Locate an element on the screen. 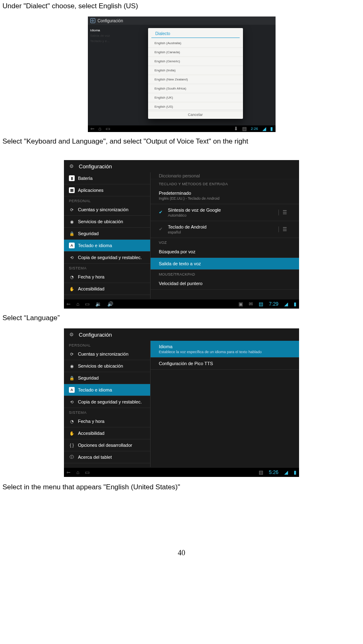  dialect-option: English (India) is located at coordinates (196, 71).